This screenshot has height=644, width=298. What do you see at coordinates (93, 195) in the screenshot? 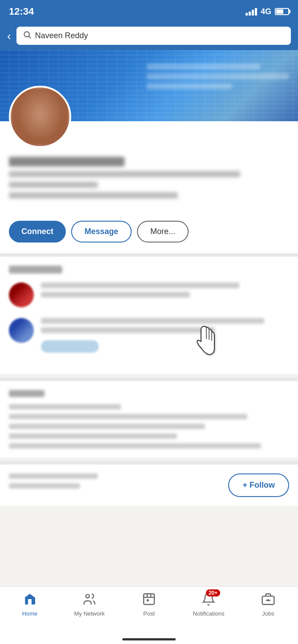
I see `profile-connections` at bounding box center [93, 195].